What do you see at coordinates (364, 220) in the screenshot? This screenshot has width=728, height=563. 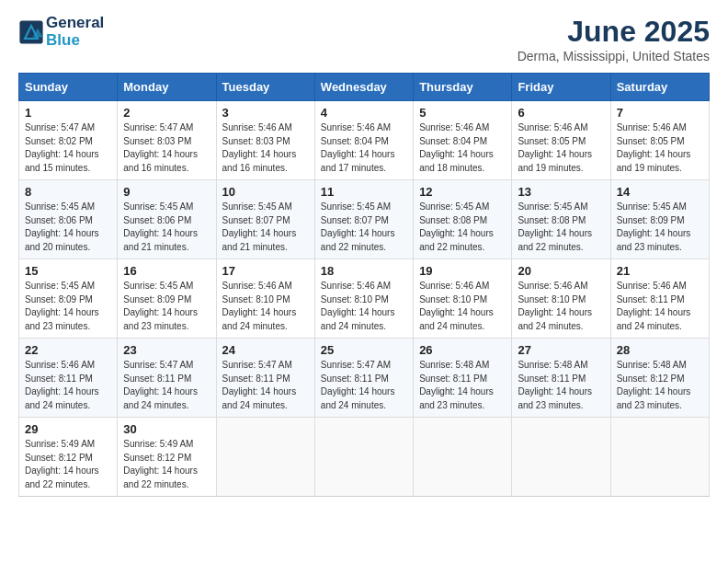 I see `calendar-cell: 11Sunrise: 5:45 AMSunset: 8:07 PMDayligh…` at bounding box center [364, 220].